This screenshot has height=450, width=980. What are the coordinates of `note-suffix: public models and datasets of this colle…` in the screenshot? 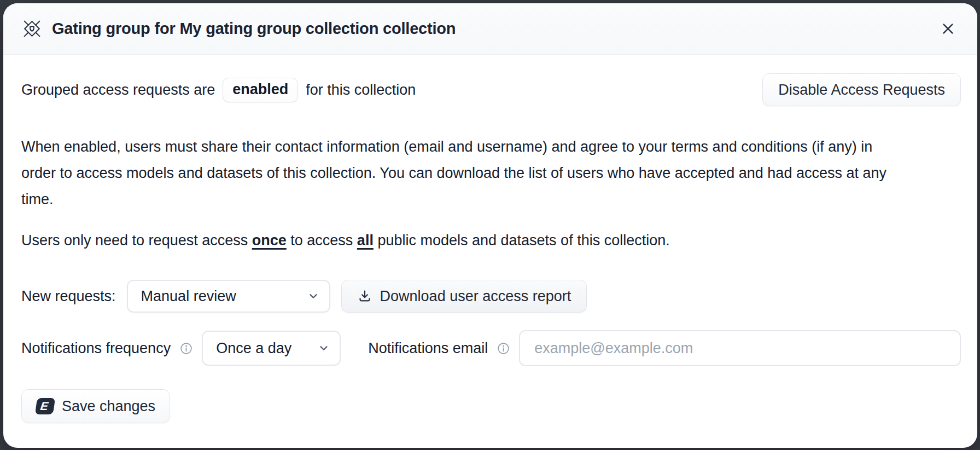 It's located at (523, 240).